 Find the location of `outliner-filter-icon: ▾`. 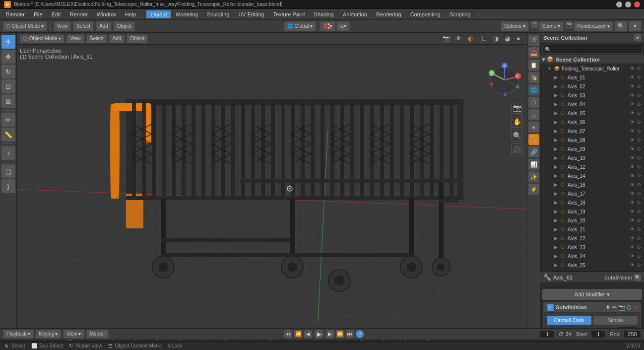

outliner-filter-icon: ▾ is located at coordinates (638, 38).